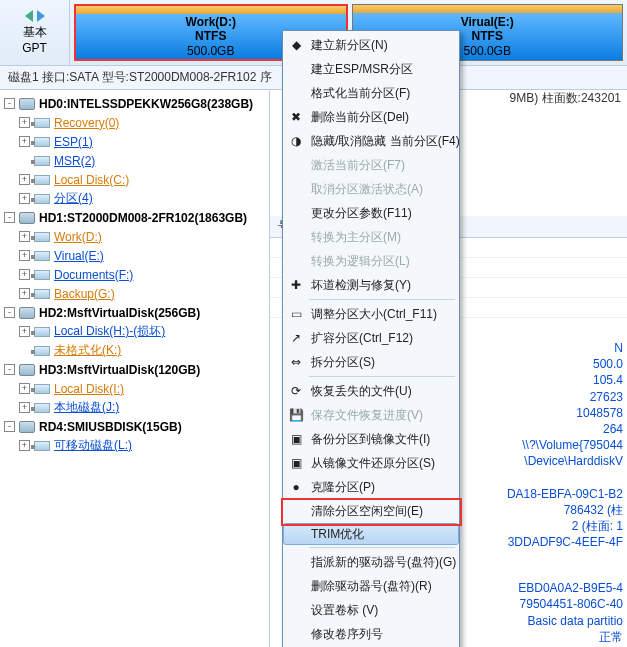  Describe the element at coordinates (565, 429) in the screenshot. I see `detail-line: 264` at that location.